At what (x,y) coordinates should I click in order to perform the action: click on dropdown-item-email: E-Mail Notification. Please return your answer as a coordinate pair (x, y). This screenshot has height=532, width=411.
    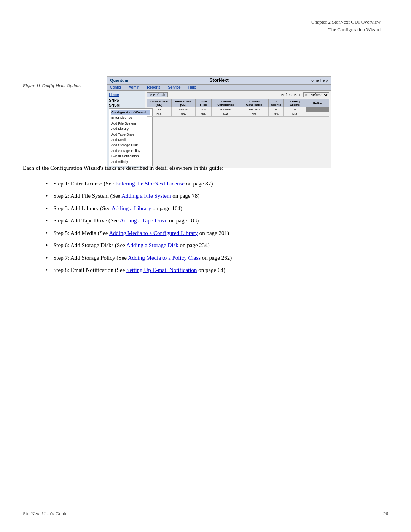
    Looking at the image, I should click on (131, 156).